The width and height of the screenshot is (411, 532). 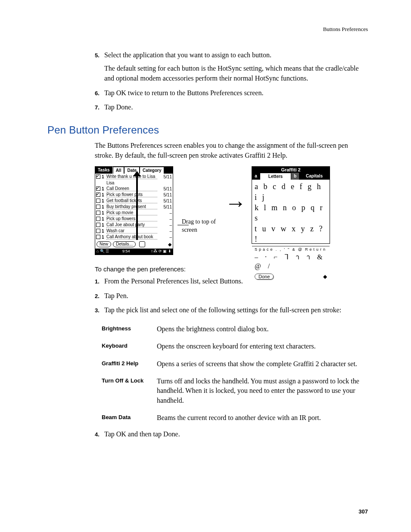 What do you see at coordinates (132, 225) in the screenshot?
I see `task-text: Call Joe about party` at bounding box center [132, 225].